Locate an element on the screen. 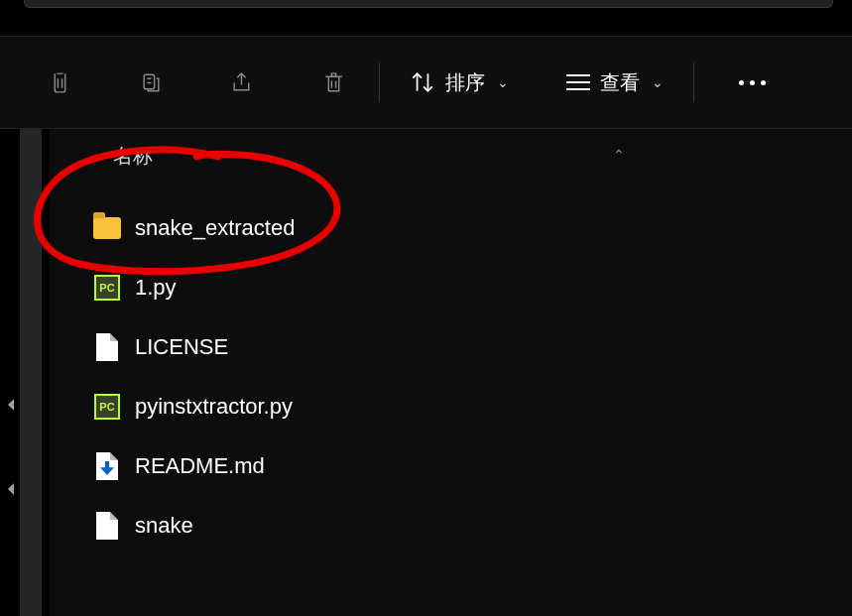  folder-icon is located at coordinates (107, 228).